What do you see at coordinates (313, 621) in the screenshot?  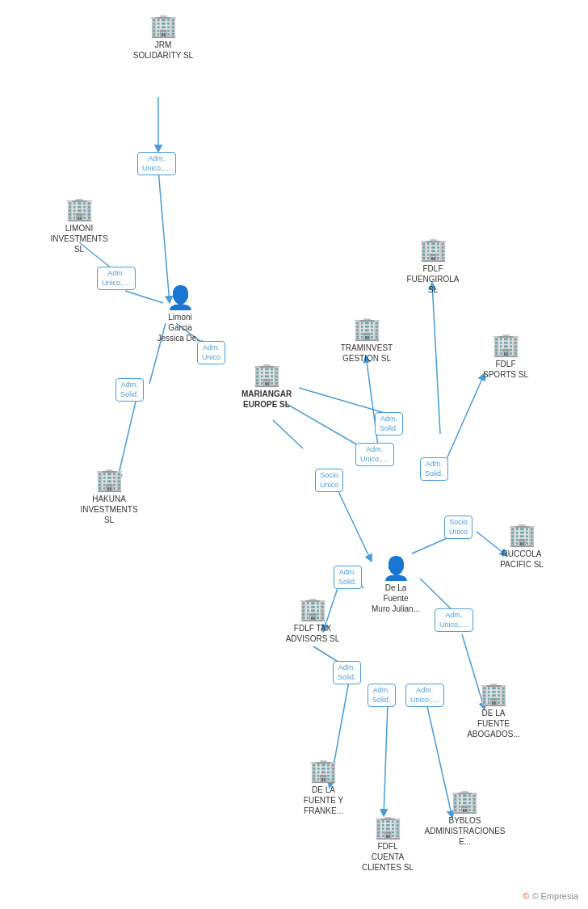 I see `node-fdlf-tax: 🏢 FDLF TAXADVISORS SL` at bounding box center [313, 621].